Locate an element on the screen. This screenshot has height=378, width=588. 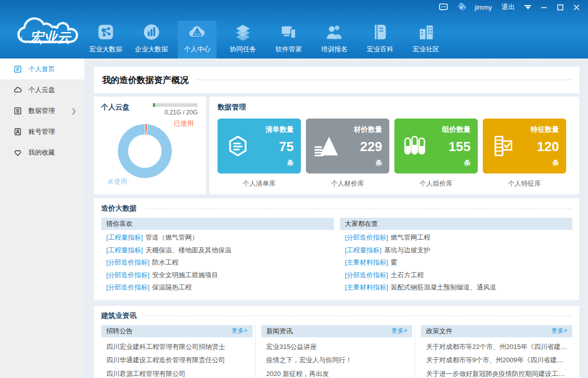
bigdata-link: [工程量指标]基坑与边坡支护 is located at coordinates (456, 250).